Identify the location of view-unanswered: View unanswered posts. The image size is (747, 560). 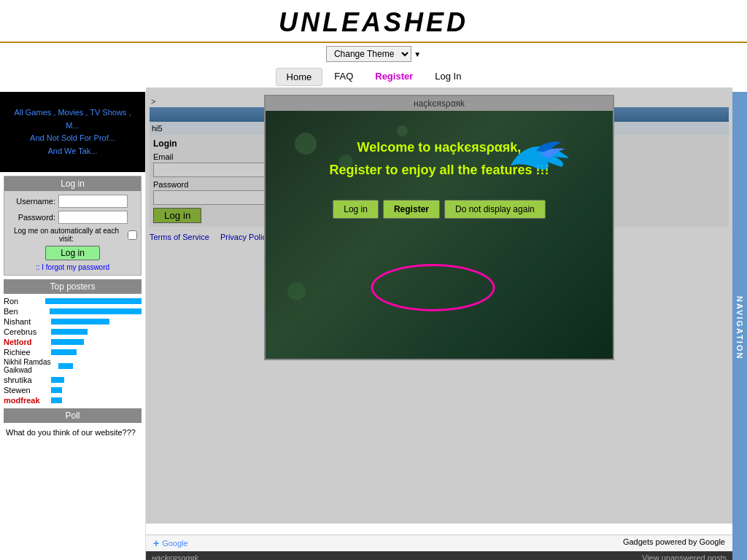
(684, 557).